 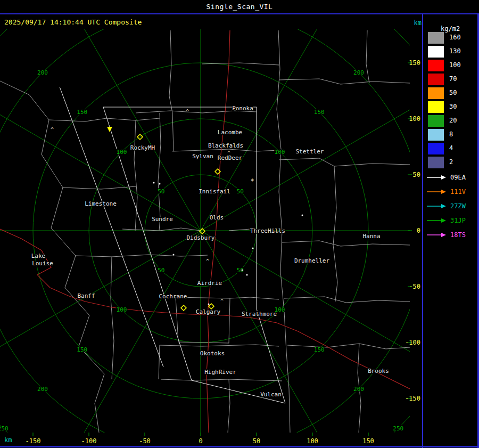 I want to click on legend-panel: kg/m2 16013010070503020842 09EA111V27ZW3…, so click(x=451, y=231).